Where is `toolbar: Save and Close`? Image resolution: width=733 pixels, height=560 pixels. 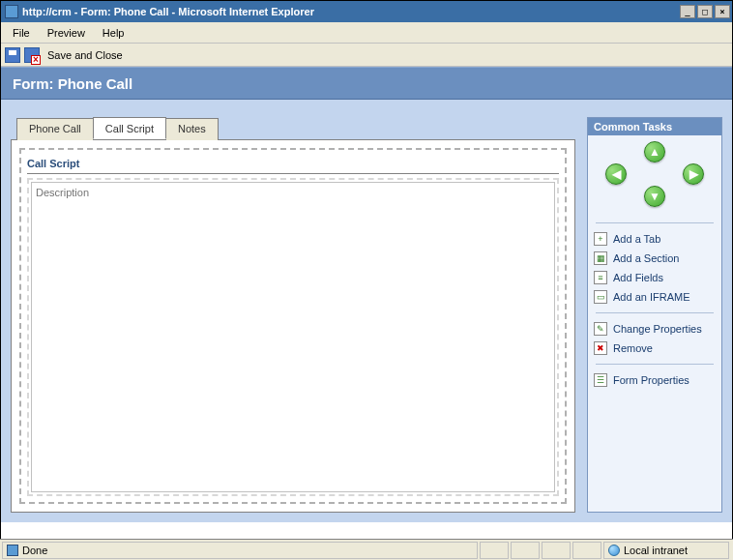 toolbar: Save and Close is located at coordinates (366, 55).